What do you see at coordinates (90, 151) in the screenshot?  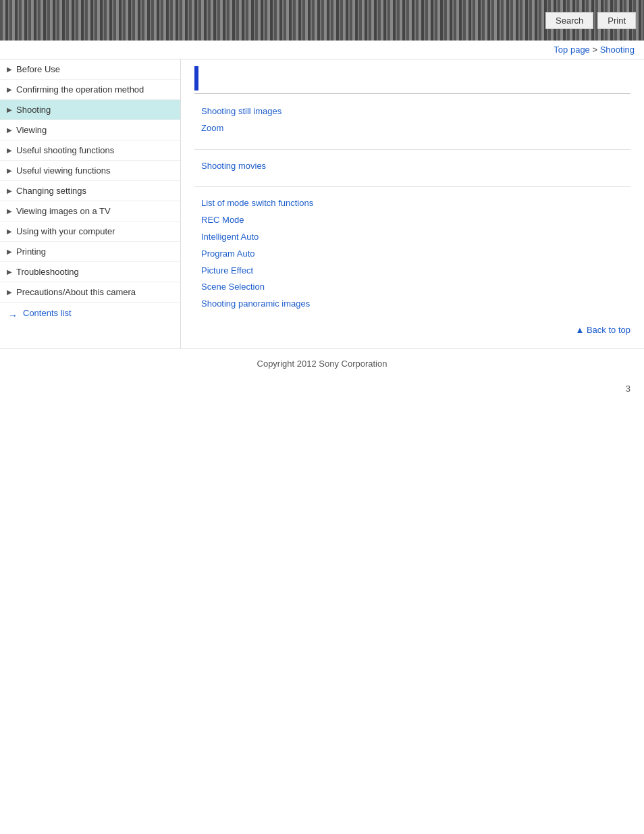 I see `sidebar-item-useful-shooting: ▶ Useful shooting functions` at bounding box center [90, 151].